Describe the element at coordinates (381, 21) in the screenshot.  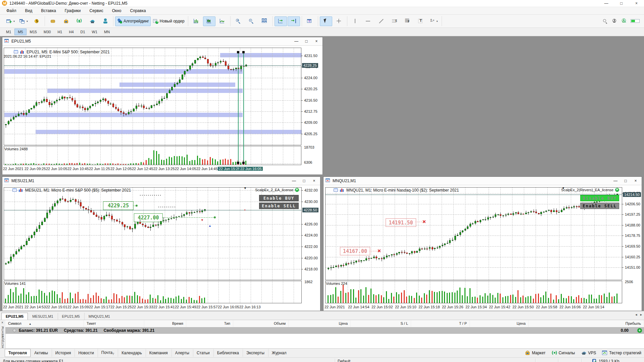
I see `trend-line-icon` at that location.